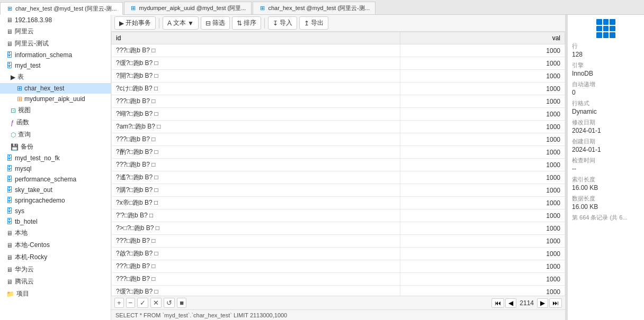 Image resolution: width=644 pixels, height=320 pixels. I want to click on backup-icon: 💾, so click(15, 147).